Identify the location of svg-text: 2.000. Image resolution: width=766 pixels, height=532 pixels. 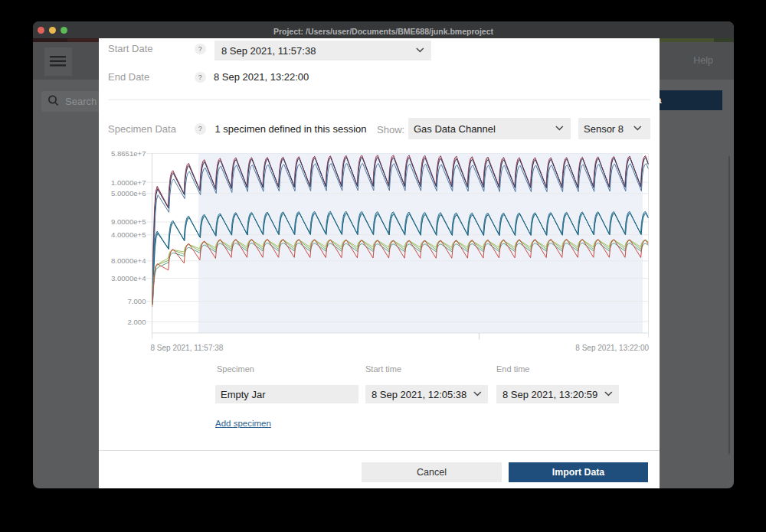
(136, 321).